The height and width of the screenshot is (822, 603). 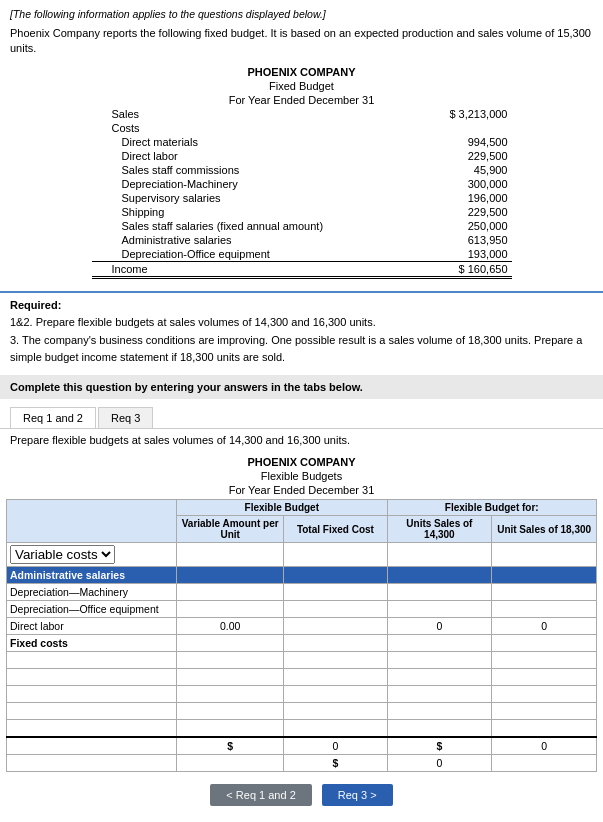 What do you see at coordinates (440, 729) in the screenshot?
I see `fixed-row-5-u1` at bounding box center [440, 729].